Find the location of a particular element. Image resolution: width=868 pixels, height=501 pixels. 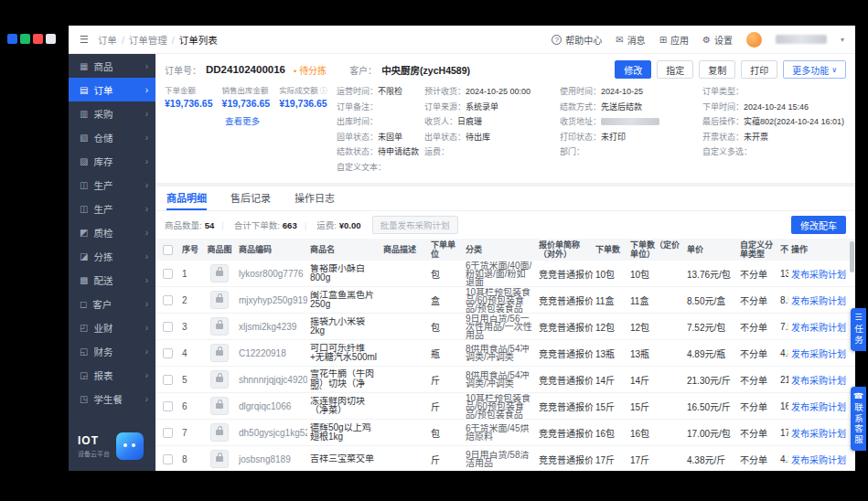

amount-item: 销售出库金额ⓘ ¥19,736.65 is located at coordinates (247, 97).